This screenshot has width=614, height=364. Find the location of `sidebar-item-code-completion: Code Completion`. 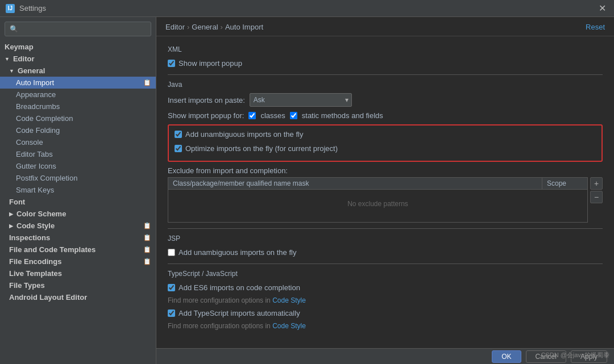

sidebar-item-code-completion: Code Completion is located at coordinates (78, 118).